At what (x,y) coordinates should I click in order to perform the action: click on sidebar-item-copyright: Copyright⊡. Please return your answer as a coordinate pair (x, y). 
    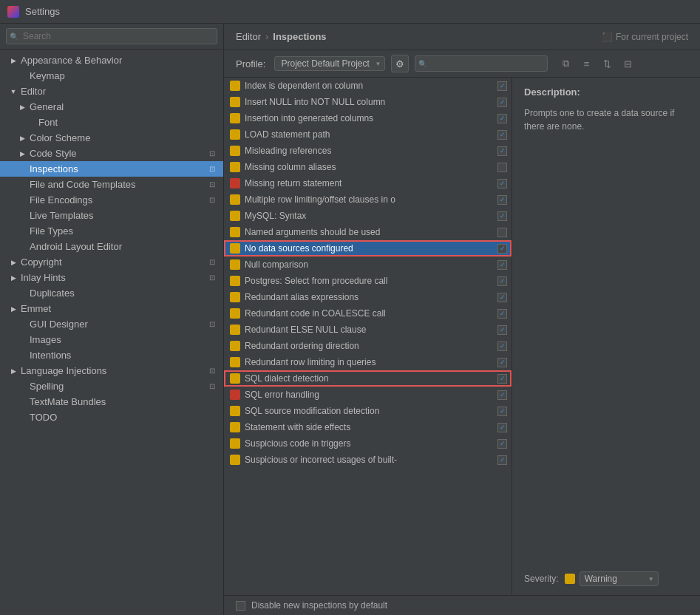
    Looking at the image, I should click on (112, 262).